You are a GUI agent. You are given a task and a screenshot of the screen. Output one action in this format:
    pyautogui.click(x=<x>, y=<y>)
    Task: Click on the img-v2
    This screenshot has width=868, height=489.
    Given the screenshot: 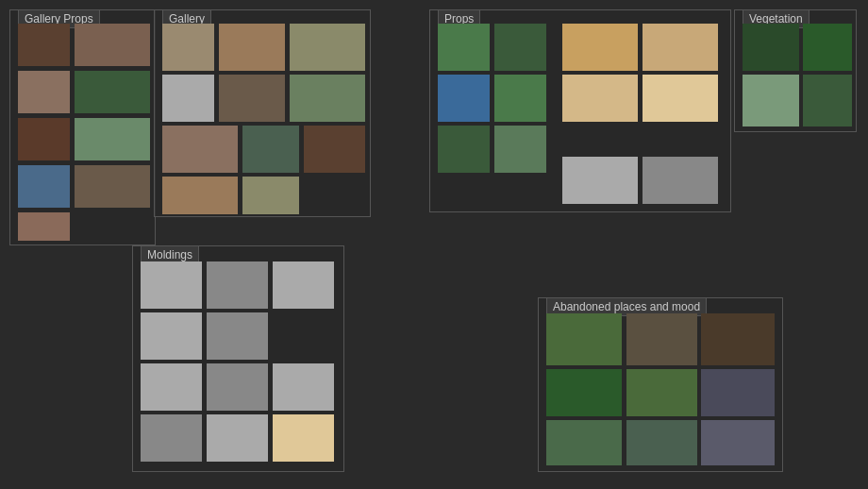 What is the action you would take?
    pyautogui.click(x=827, y=47)
    